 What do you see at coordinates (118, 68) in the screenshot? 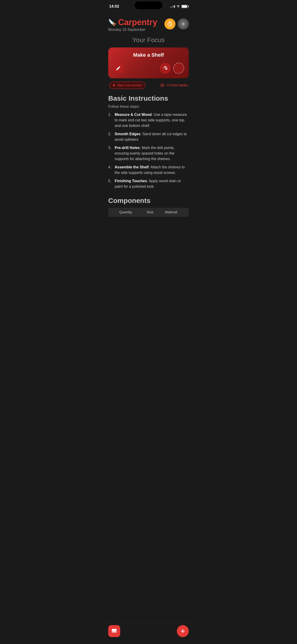
I see `pencil-icon` at bounding box center [118, 68].